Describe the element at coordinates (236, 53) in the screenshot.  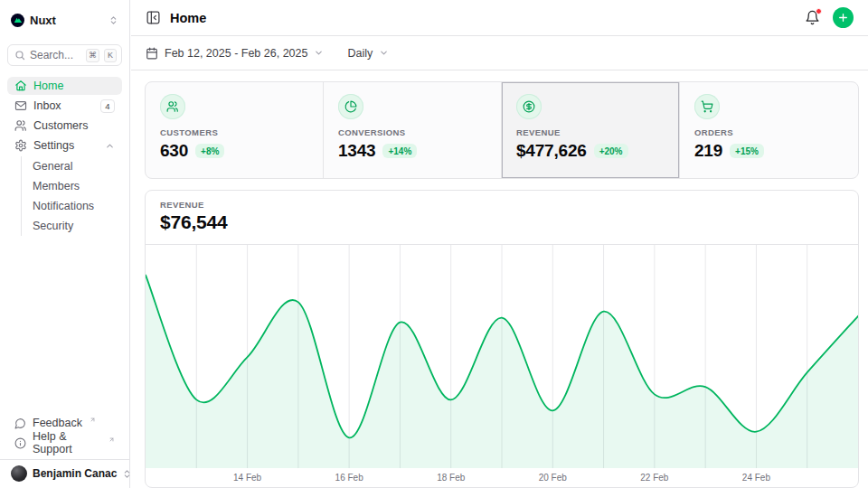
I see `date-range-value: Feb 12, 2025 - Feb 26, 2025` at that location.